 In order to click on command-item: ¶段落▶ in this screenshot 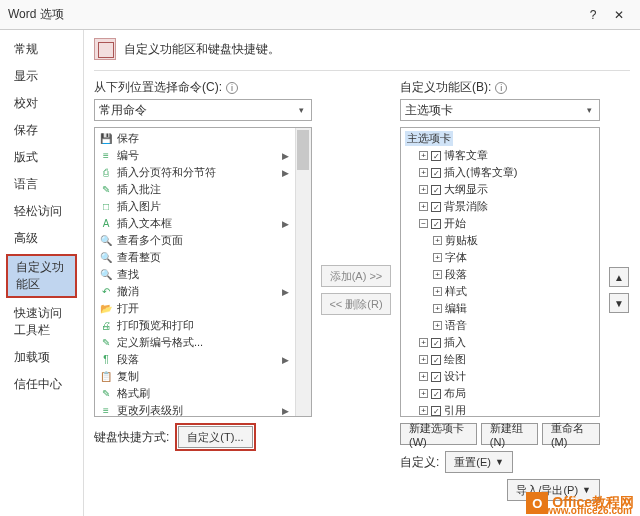, I will do `click(195, 360)`.